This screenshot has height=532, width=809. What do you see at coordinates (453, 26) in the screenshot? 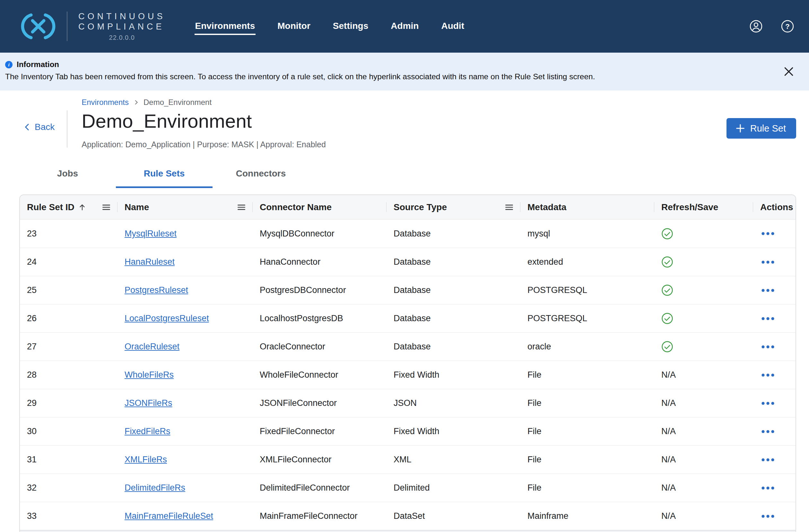
I see `nav-item-audit: Audit` at bounding box center [453, 26].